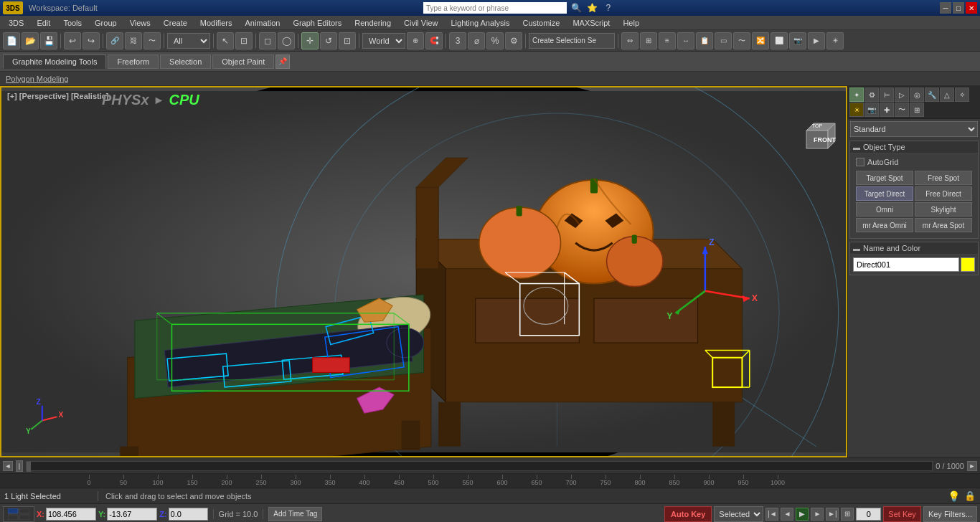 This screenshot has width=980, height=522. I want to click on menu-help: Help, so click(631, 23).